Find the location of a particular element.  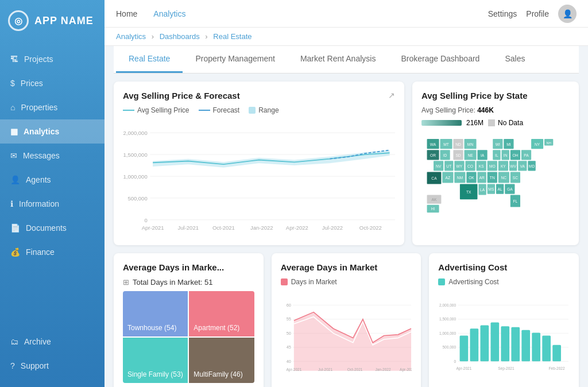

svg-text: MO is located at coordinates (493, 167).